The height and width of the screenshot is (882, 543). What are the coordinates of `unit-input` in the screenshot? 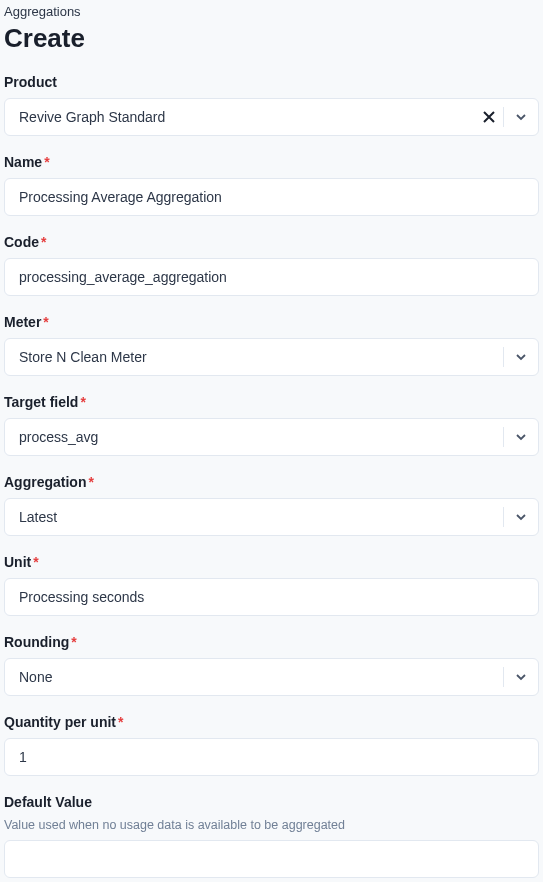 It's located at (272, 597).